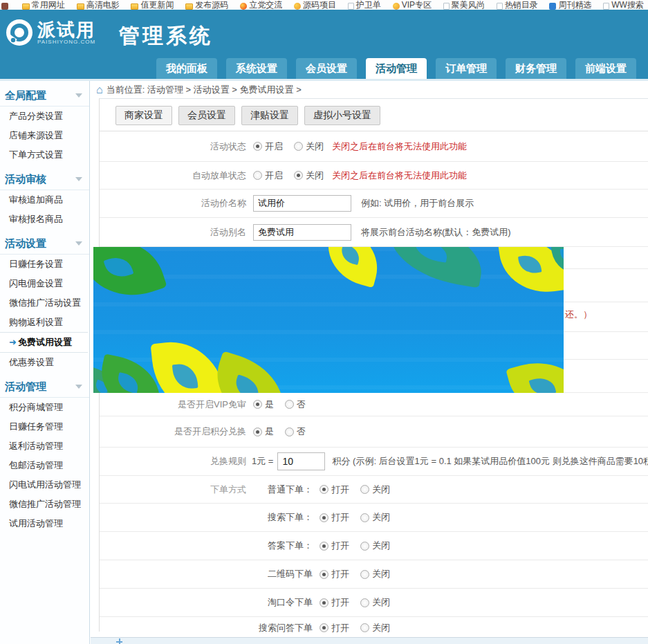 This screenshot has height=644, width=648. What do you see at coordinates (44, 200) in the screenshot?
I see `sidebar-item-审核追加商品: 审核追加商品` at bounding box center [44, 200].